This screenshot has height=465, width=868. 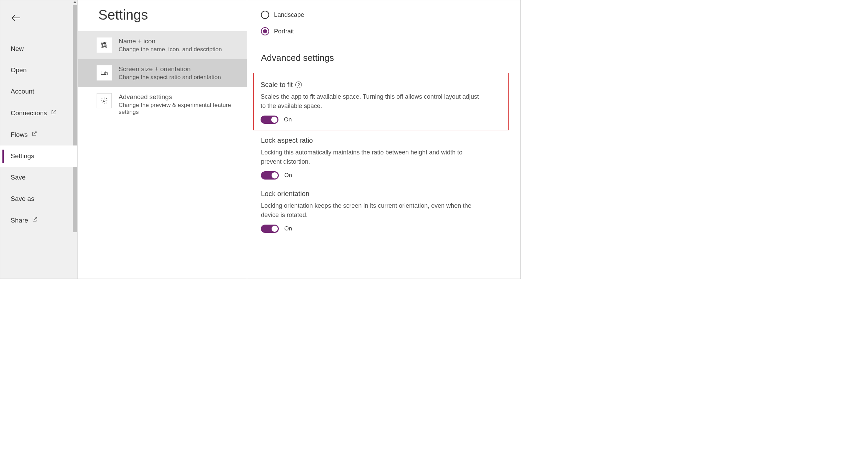 I want to click on setting-lock-aspect: Lock aspect ratio Locking this automatic…, so click(x=384, y=158).